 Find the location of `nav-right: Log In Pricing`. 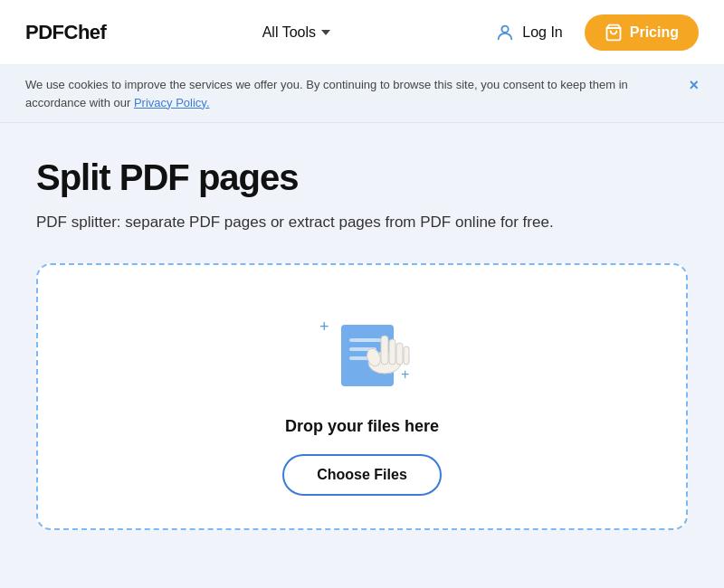

nav-right: Log In Pricing is located at coordinates (592, 33).